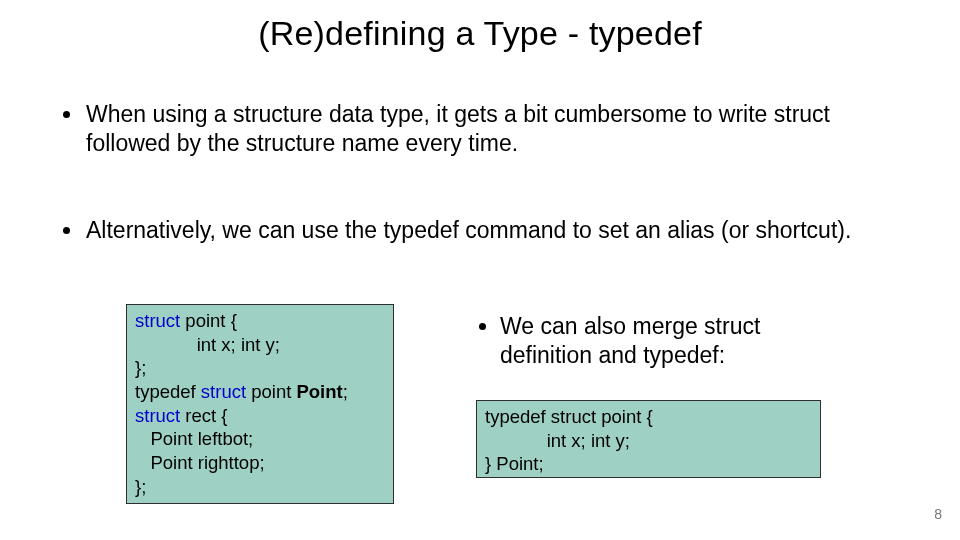  Describe the element at coordinates (558, 440) in the screenshot. I see `code-r2: int x; int y;` at that location.